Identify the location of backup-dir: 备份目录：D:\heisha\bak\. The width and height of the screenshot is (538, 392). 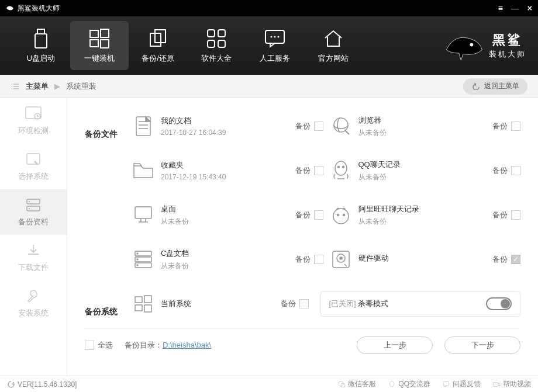
(235, 345).